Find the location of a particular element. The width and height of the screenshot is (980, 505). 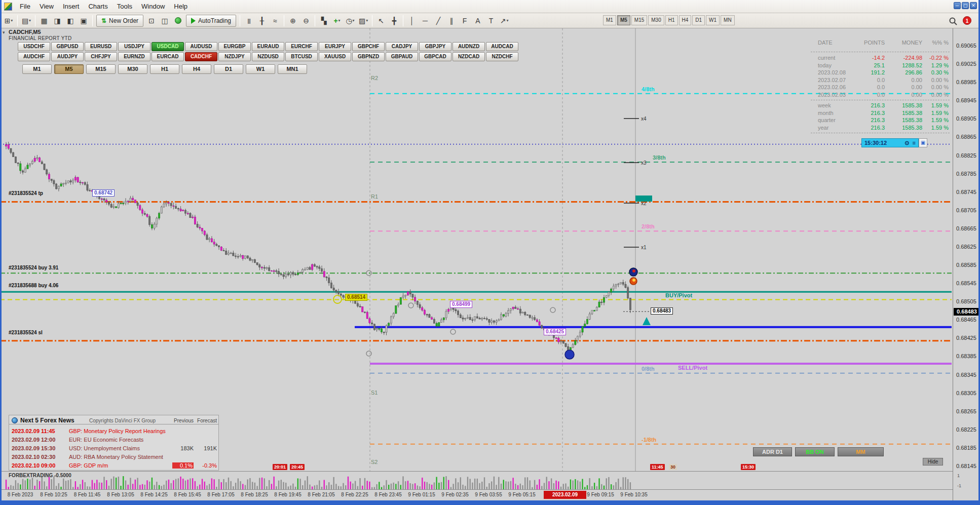

autotrading-button: AutoTrading is located at coordinates (211, 21).